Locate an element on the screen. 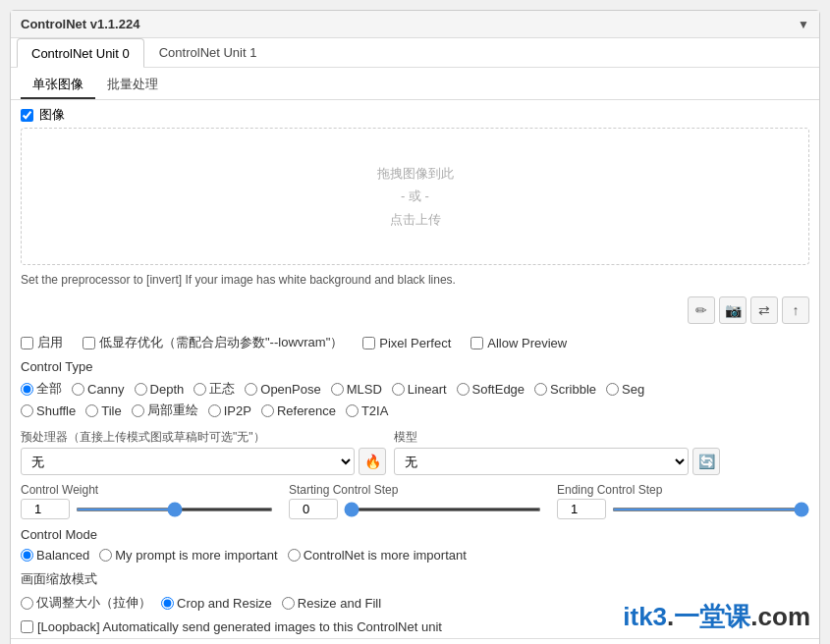 The height and width of the screenshot is (644, 830). control-mode-group: Balanced My prompt is more important Con… is located at coordinates (415, 556).